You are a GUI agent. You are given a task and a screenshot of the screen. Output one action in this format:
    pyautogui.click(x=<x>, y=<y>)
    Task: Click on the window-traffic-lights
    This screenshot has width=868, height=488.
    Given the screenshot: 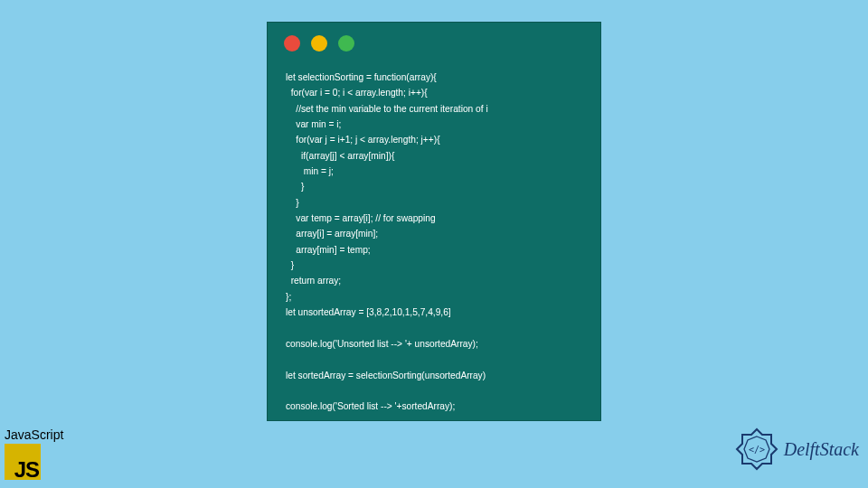 What is the action you would take?
    pyautogui.click(x=434, y=38)
    